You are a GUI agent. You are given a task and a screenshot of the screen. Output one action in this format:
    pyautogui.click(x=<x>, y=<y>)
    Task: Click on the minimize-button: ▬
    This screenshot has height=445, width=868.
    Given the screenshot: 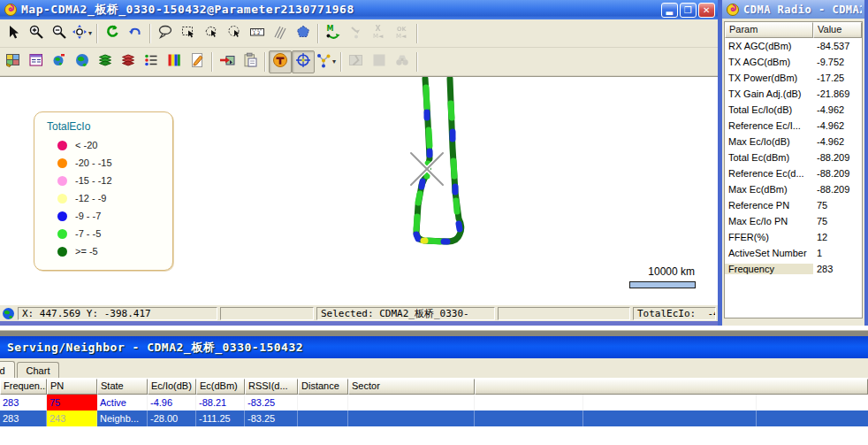 What is the action you would take?
    pyautogui.click(x=670, y=11)
    